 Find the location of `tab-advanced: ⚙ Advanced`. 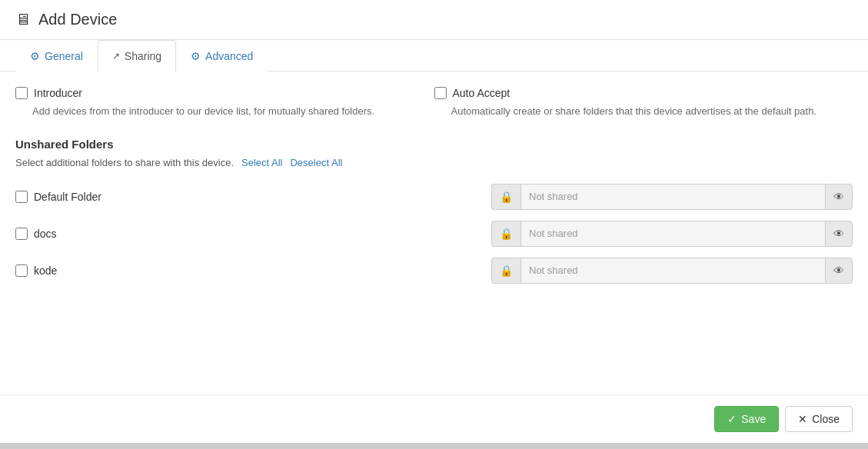

tab-advanced: ⚙ Advanced is located at coordinates (221, 55).